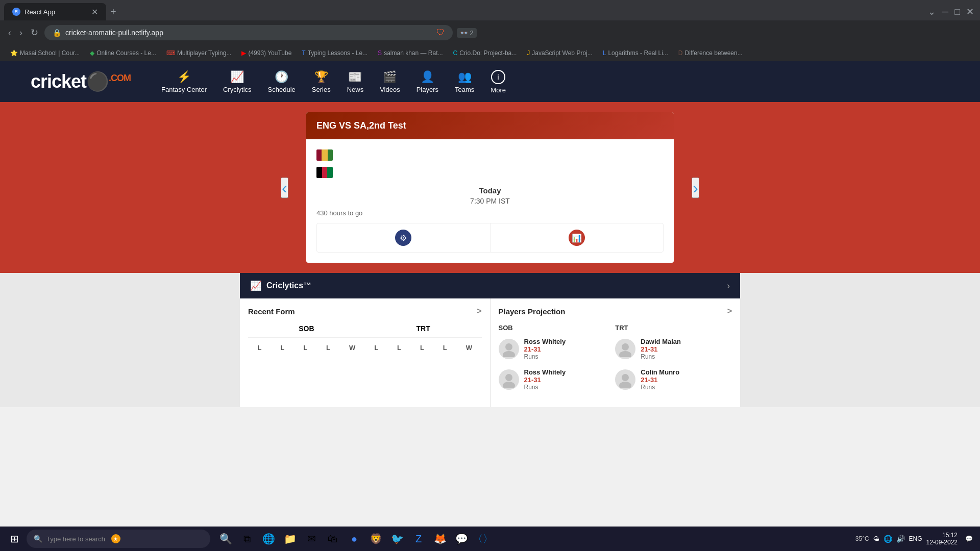 The image size is (980, 551). Describe the element at coordinates (335, 53) in the screenshot. I see `bookmark-typing: T Typing Lessons - Le...` at that location.